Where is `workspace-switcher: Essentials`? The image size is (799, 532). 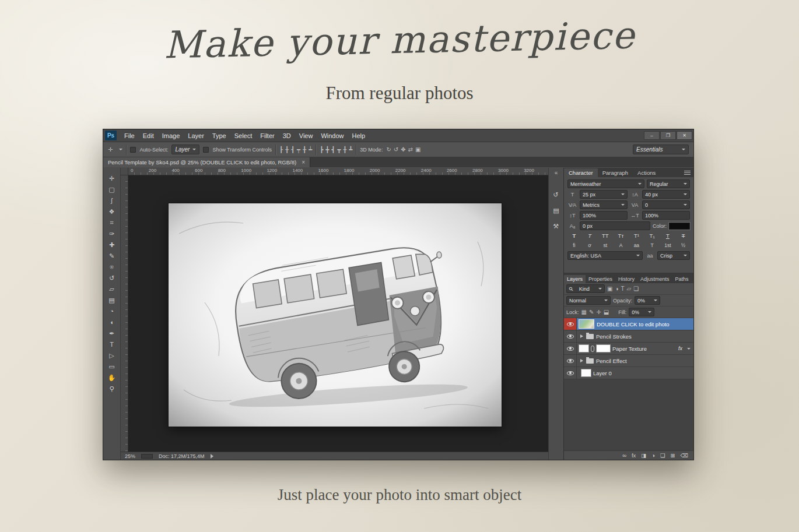 workspace-switcher: Essentials is located at coordinates (661, 149).